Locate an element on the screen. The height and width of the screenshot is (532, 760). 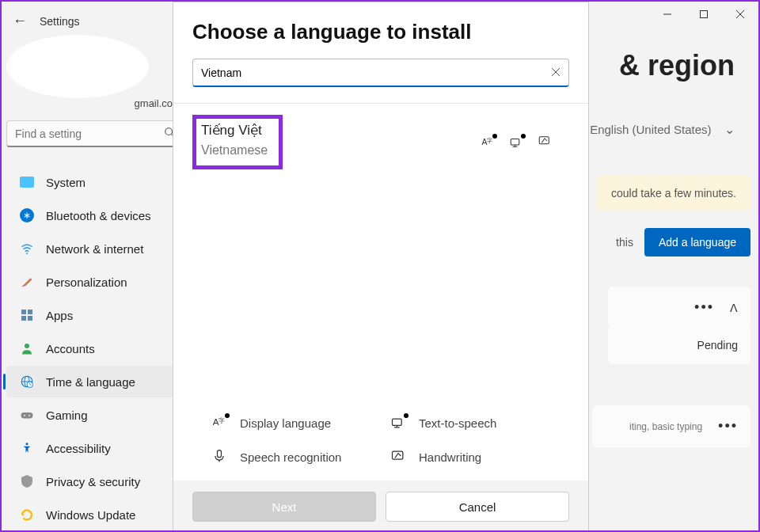
add-language-button: Add a language is located at coordinates (697, 242).